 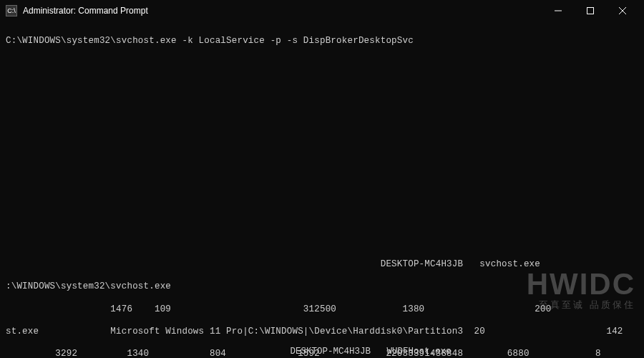 What do you see at coordinates (322, 310) in the screenshot?
I see `terminal-line: 1476 109 312500 1380 200 svcho` at bounding box center [322, 310].